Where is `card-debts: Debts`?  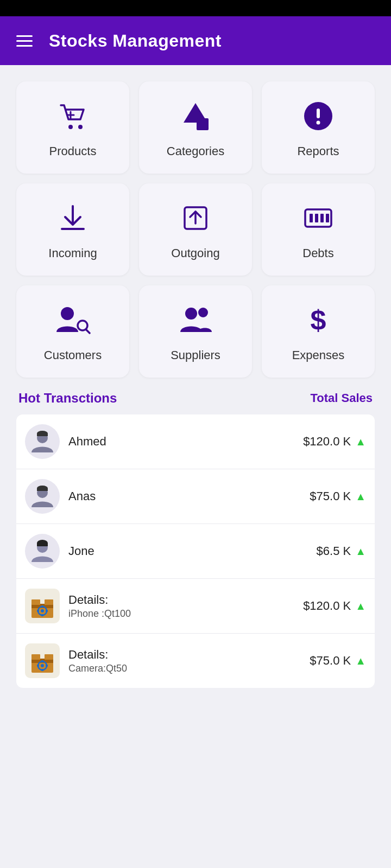
card-debts: Debts is located at coordinates (318, 229).